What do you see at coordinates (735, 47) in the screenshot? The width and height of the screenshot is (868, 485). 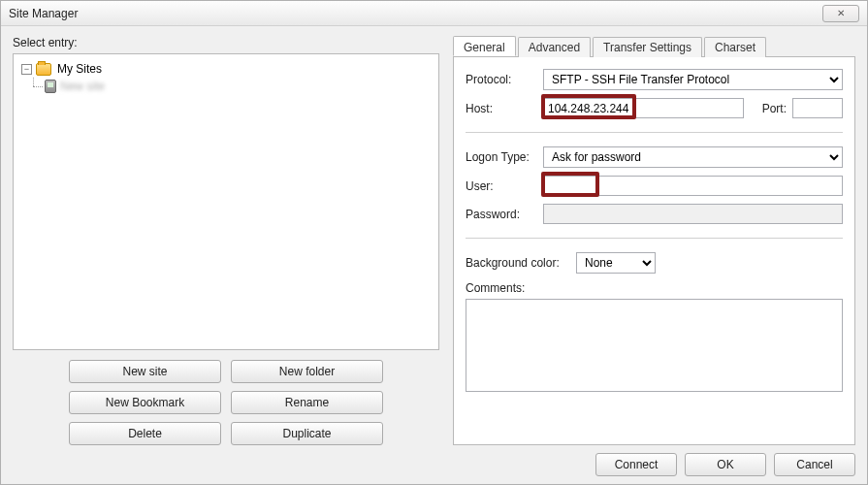 I see `tab-charset: Charset` at bounding box center [735, 47].